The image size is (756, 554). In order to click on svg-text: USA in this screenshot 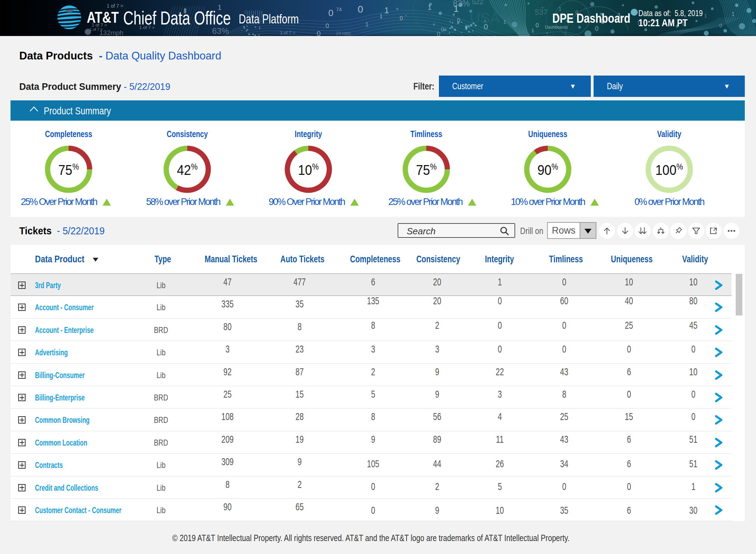, I will do `click(485, 18)`.